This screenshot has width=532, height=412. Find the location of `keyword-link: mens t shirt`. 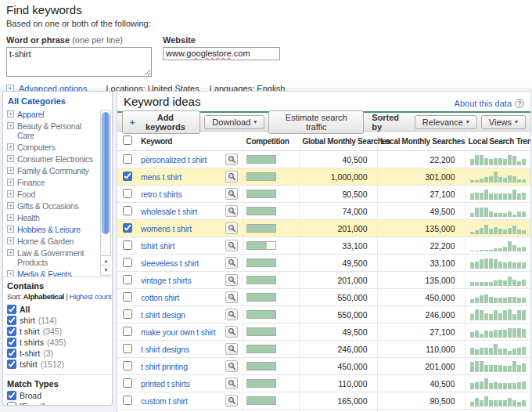

keyword-link: mens t shirt is located at coordinates (161, 177).